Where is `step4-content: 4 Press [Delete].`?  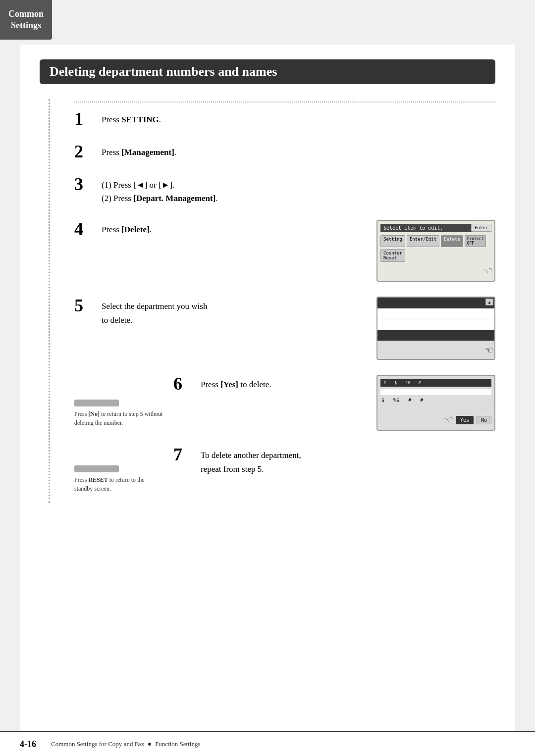 step4-content: 4 Press [Delete]. is located at coordinates (223, 229).